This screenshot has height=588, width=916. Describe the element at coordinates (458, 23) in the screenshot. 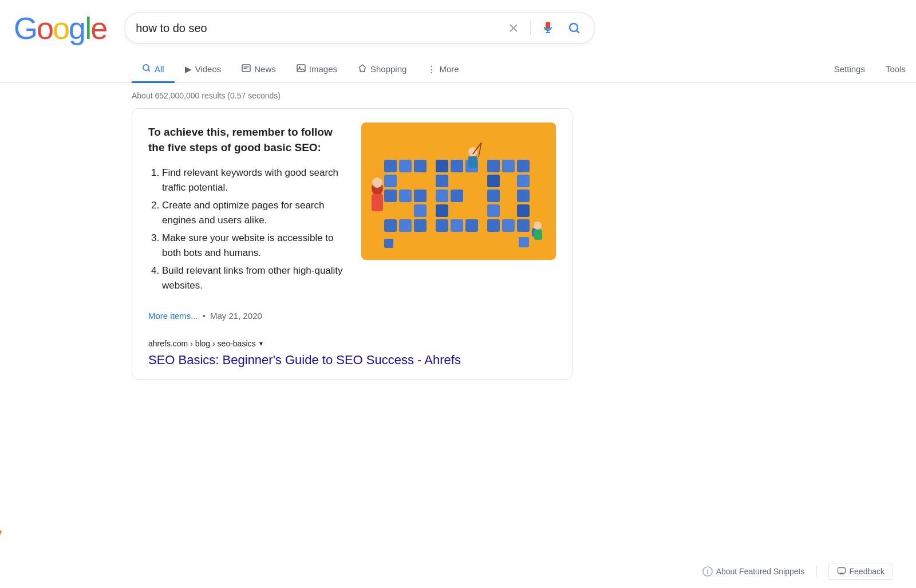

I see `header: Google how to do seo` at that location.